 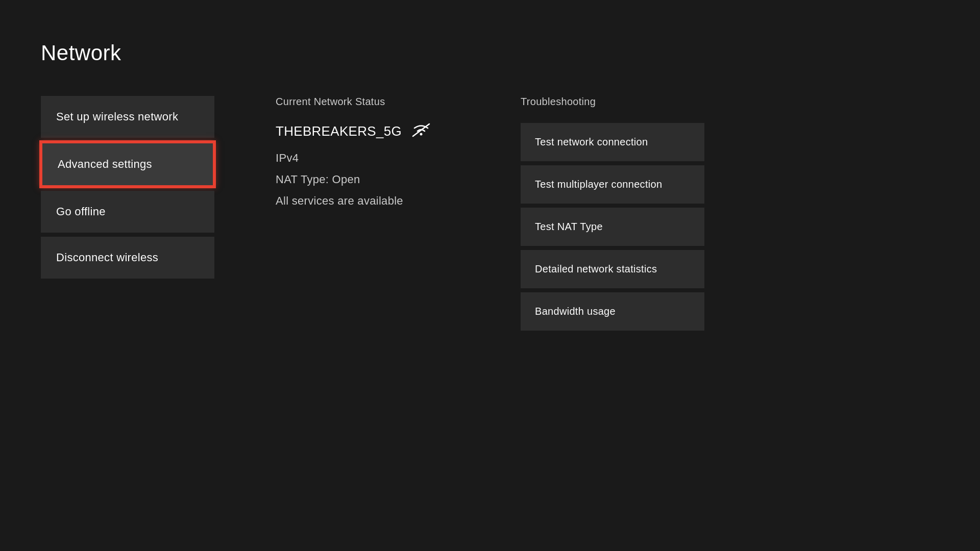 What do you see at coordinates (612, 215) in the screenshot?
I see `troubleshooting-panel: Troubleshooting Test network connection …` at bounding box center [612, 215].